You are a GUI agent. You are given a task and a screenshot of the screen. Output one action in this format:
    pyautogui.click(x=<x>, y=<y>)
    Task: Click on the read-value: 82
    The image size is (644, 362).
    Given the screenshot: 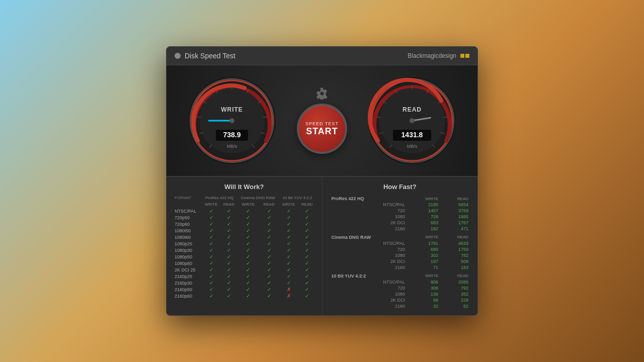 What is the action you would take?
    pyautogui.click(x=456, y=306)
    